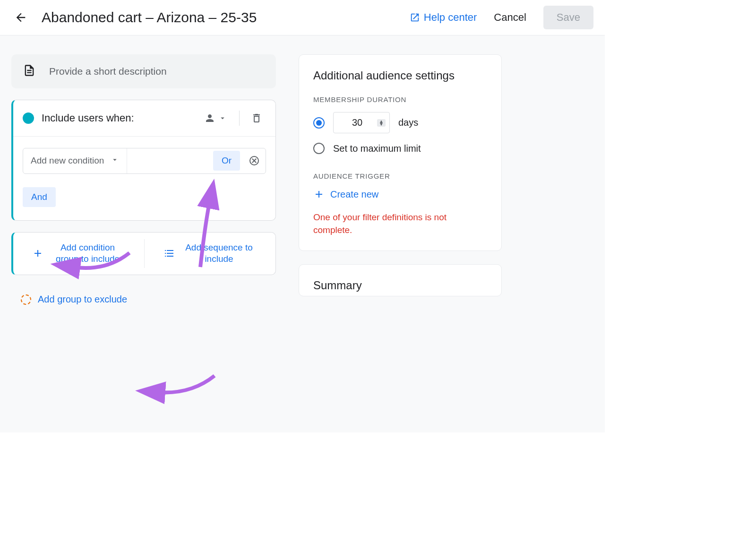 Image resolution: width=756 pixels, height=544 pixels. I want to click on help-center-label: Help center, so click(451, 17).